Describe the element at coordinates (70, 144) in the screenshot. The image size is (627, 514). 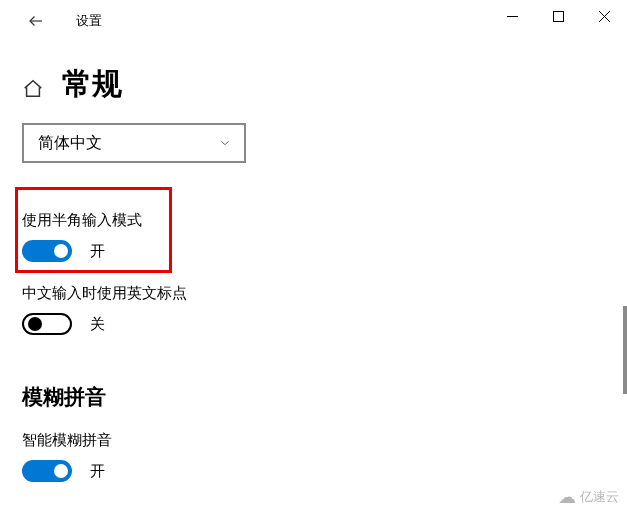
I see `language-dropdown-value: 简体中文` at that location.